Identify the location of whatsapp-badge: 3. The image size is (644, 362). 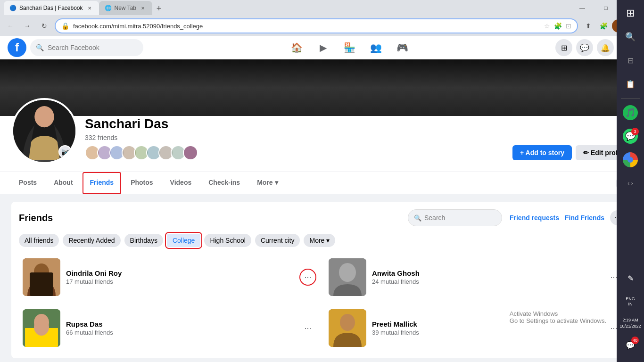
(635, 132).